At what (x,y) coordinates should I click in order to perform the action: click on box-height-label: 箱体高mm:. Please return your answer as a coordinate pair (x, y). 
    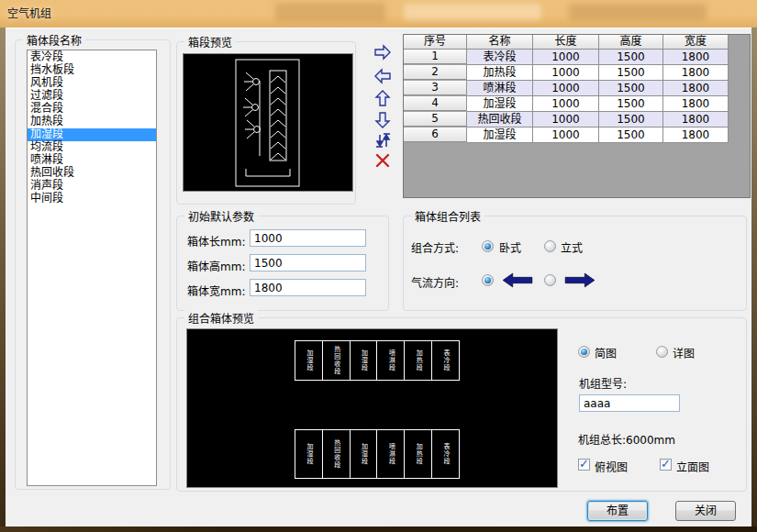
    Looking at the image, I should click on (217, 266).